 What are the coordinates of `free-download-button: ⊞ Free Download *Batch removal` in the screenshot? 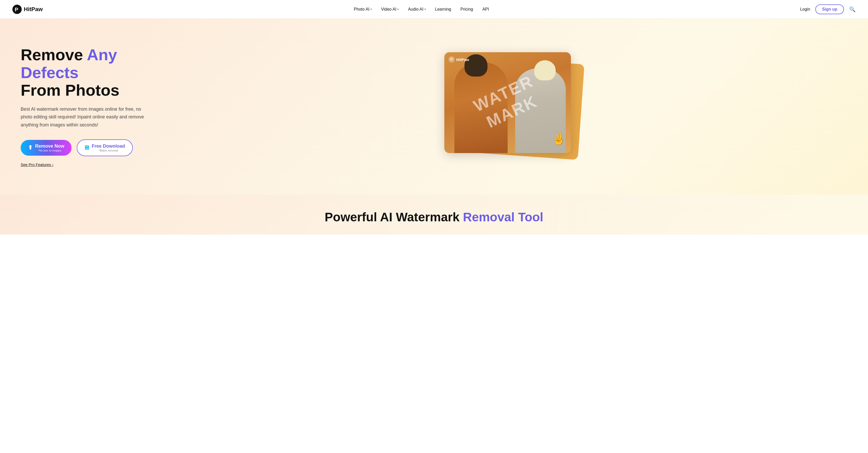 It's located at (105, 148).